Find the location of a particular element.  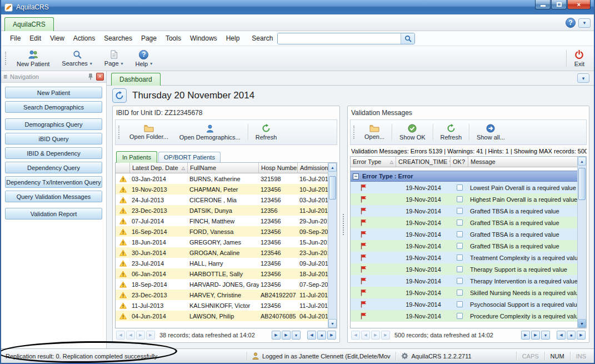

table-row: 30-Jun-2014 GROGAN, Acaline 123546 23-Ju… is located at coordinates (222, 252).